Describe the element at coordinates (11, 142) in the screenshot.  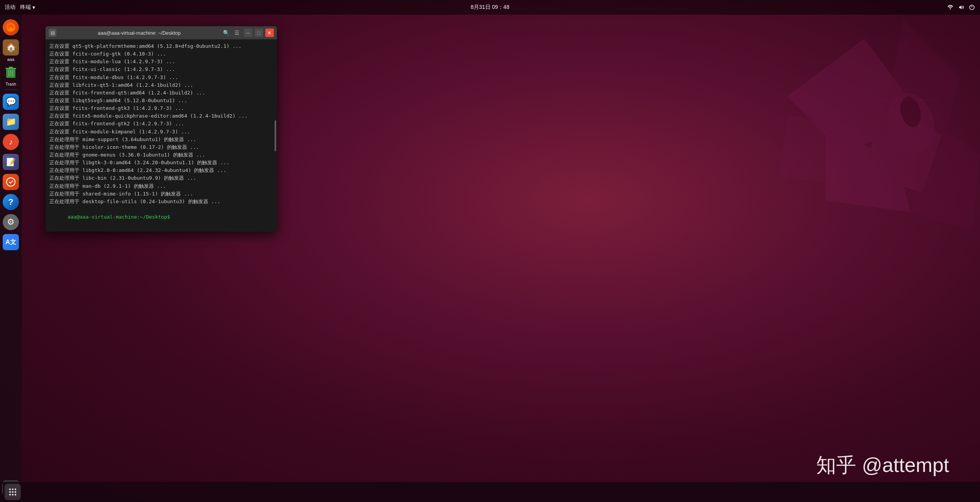
I see `sidebar-item-rhythmbox: ♪` at that location.